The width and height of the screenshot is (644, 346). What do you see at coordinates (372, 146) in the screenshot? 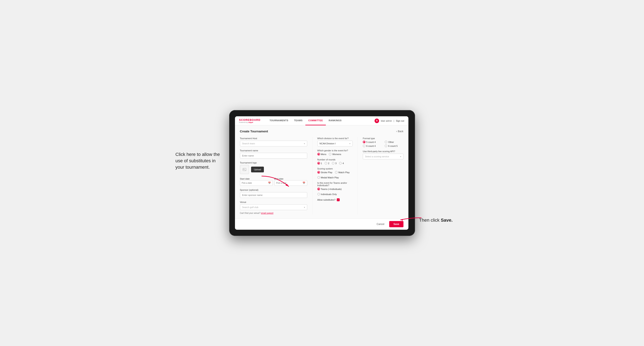
I see `format-6count4-option: 6 count 4` at bounding box center [372, 146].